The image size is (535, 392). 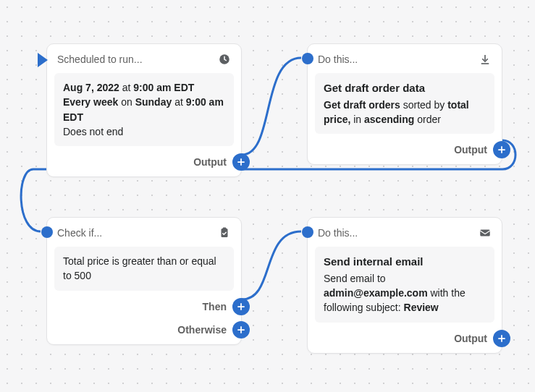 I want to click on clipboard-icon, so click(x=224, y=233).